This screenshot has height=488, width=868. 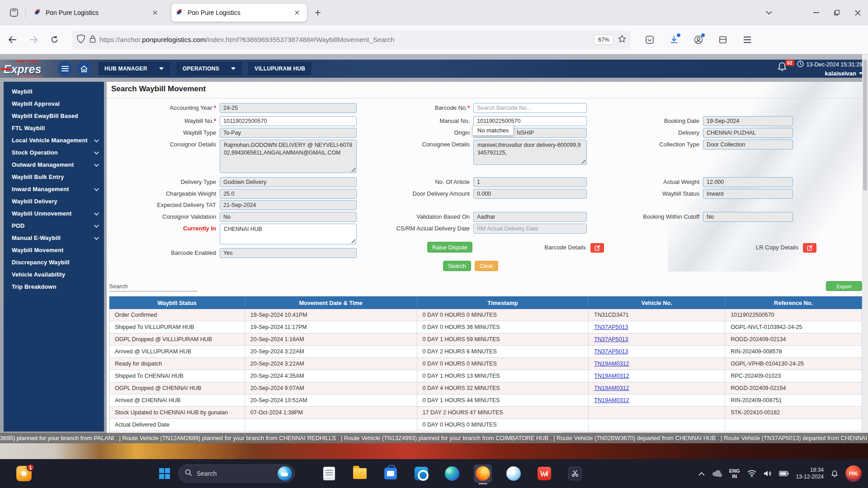 I want to click on cloud-icon, so click(x=717, y=474).